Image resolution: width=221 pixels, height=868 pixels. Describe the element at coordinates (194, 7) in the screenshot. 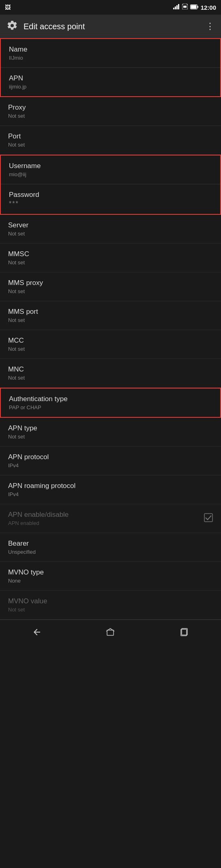

I see `battery-icon` at that location.